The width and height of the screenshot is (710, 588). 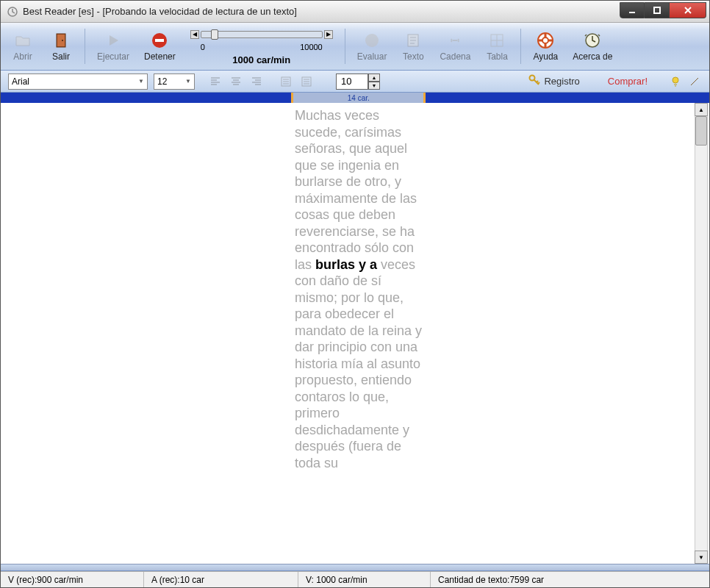 What do you see at coordinates (262, 60) in the screenshot?
I see `speed-value: 1000 car/min` at bounding box center [262, 60].